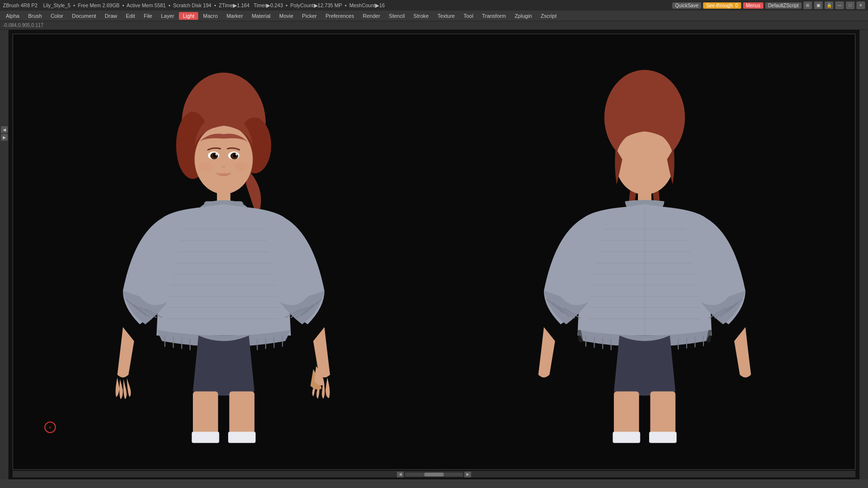 This screenshot has width=868, height=488. Describe the element at coordinates (396, 16) in the screenshot. I see `menu-stencil: Stencil` at that location.